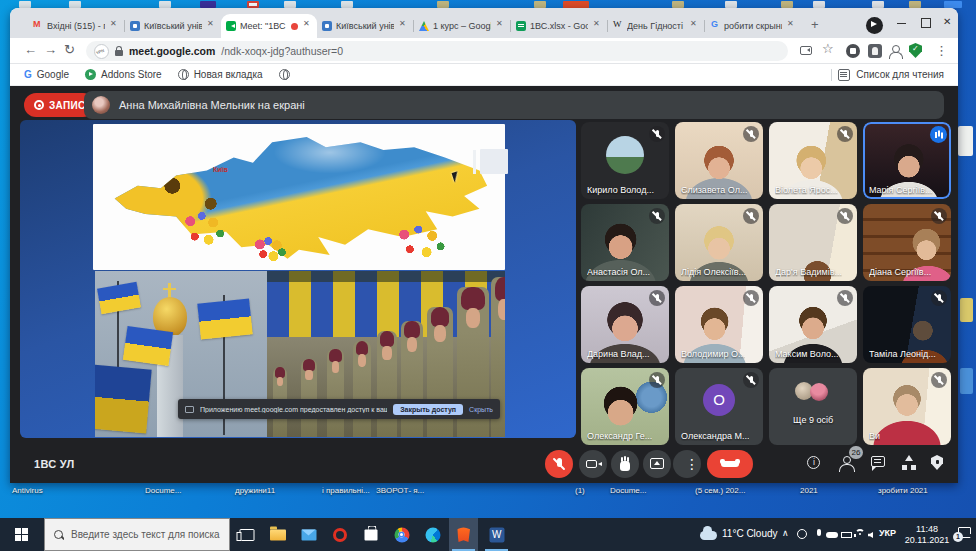 The height and width of the screenshot is (551, 976). I want to click on weather-cloud-icon, so click(708, 536).